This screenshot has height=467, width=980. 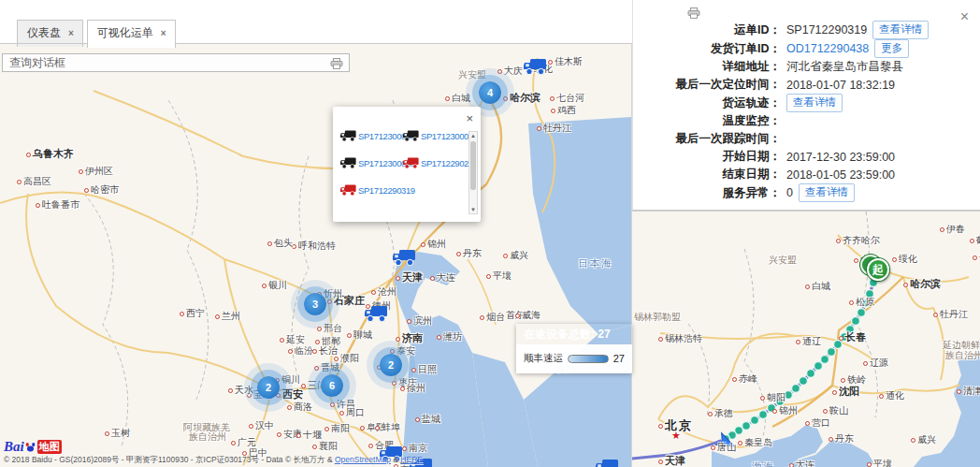 What do you see at coordinates (469, 118) in the screenshot?
I see `popup-close-icon: ×` at bounding box center [469, 118].